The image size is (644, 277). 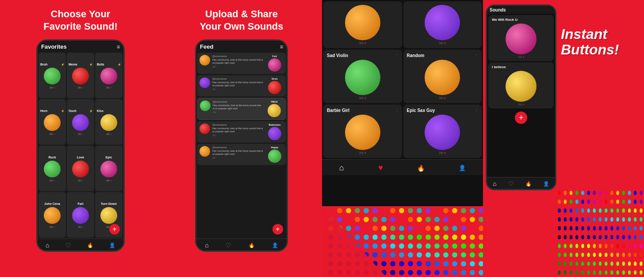 I want to click on sound-top-2: 3M♥, so click(x=443, y=25).